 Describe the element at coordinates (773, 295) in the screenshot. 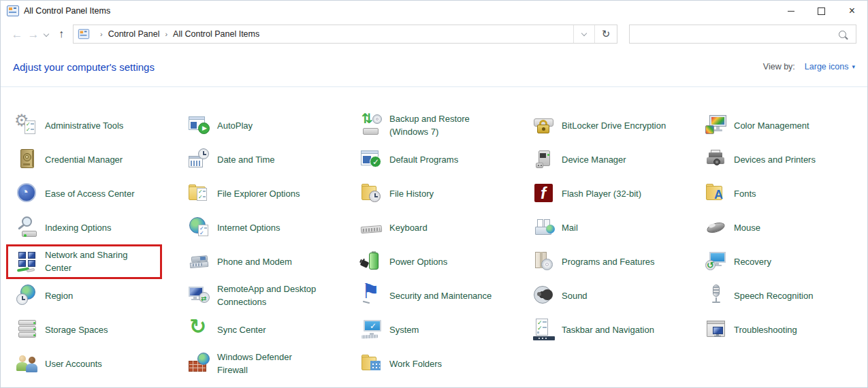

I see `item-label: Speech Recognition` at that location.